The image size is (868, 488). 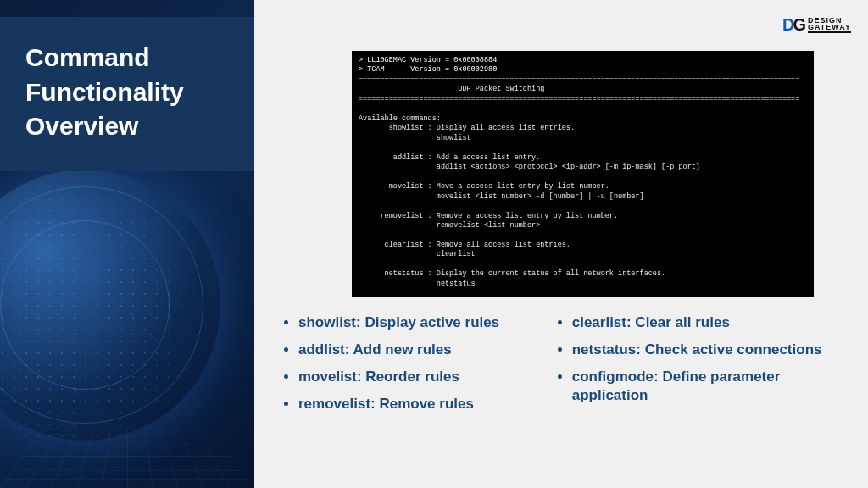 I want to click on list-item: netstatus: Check active connections, so click(x=714, y=350).